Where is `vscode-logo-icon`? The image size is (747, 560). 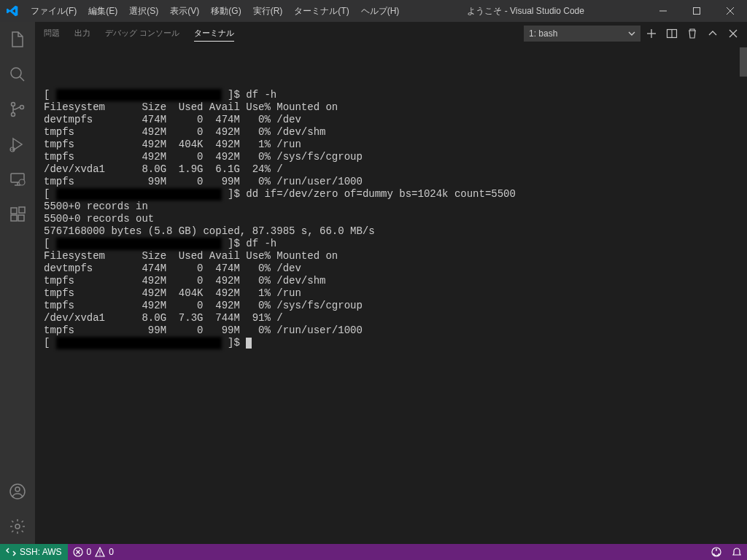 vscode-logo-icon is located at coordinates (12, 11).